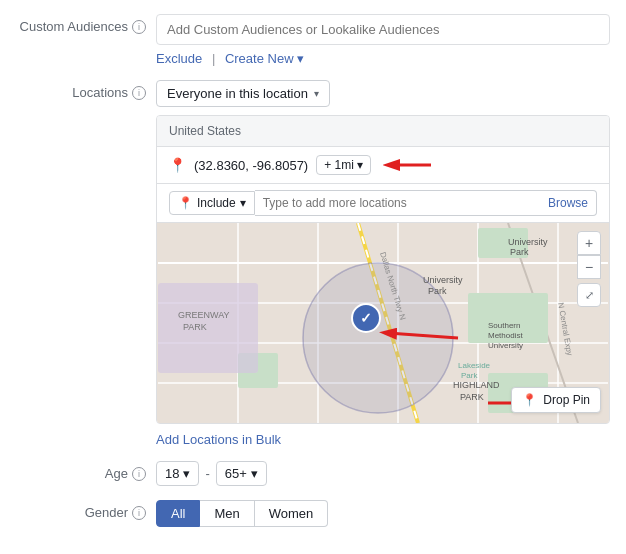 Image resolution: width=626 pixels, height=554 pixels. I want to click on svg-text: Southern, so click(504, 326).